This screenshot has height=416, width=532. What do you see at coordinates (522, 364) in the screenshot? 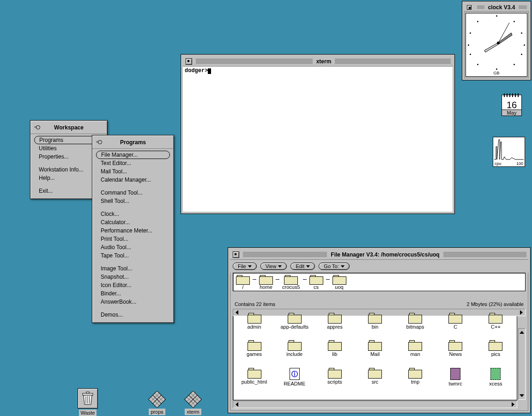
I see `scrollbar-vertical` at bounding box center [522, 364].